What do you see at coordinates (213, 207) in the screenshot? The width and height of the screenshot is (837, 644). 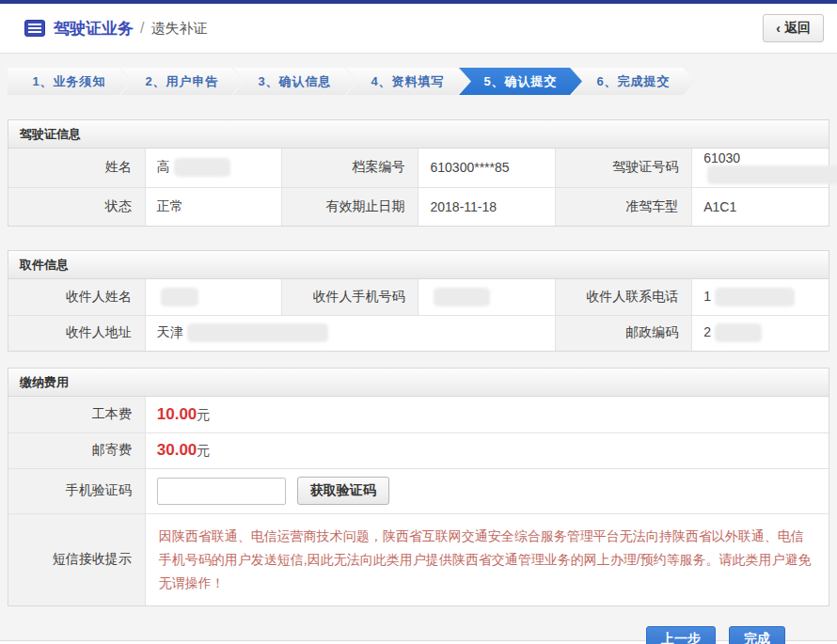 I see `status-value: 正常` at bounding box center [213, 207].